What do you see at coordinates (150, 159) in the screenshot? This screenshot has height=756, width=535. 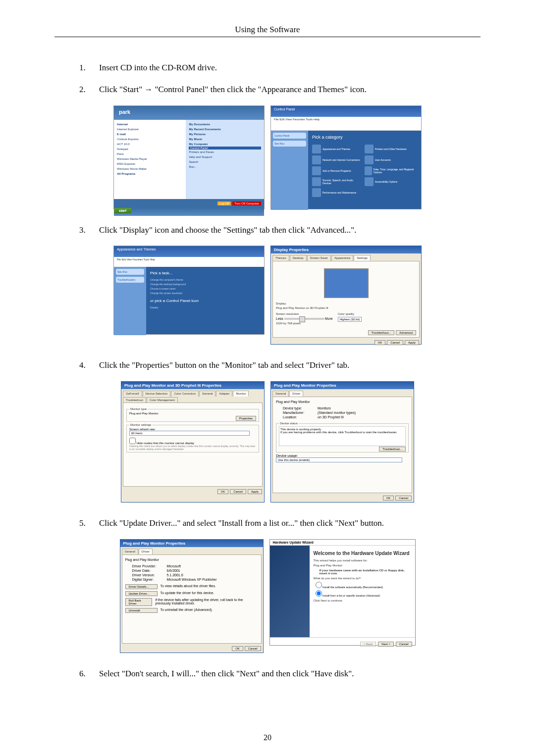 I see `sm-wmp: Windows Media Player` at bounding box center [150, 159].